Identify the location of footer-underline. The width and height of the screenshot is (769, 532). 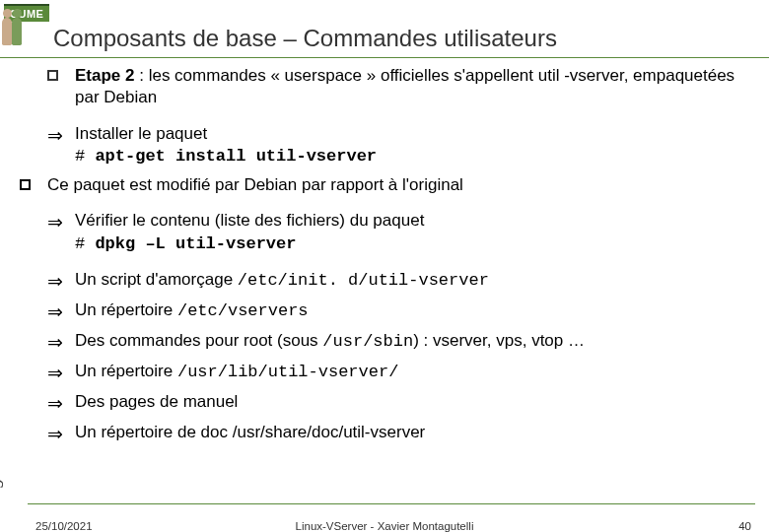
(391, 504).